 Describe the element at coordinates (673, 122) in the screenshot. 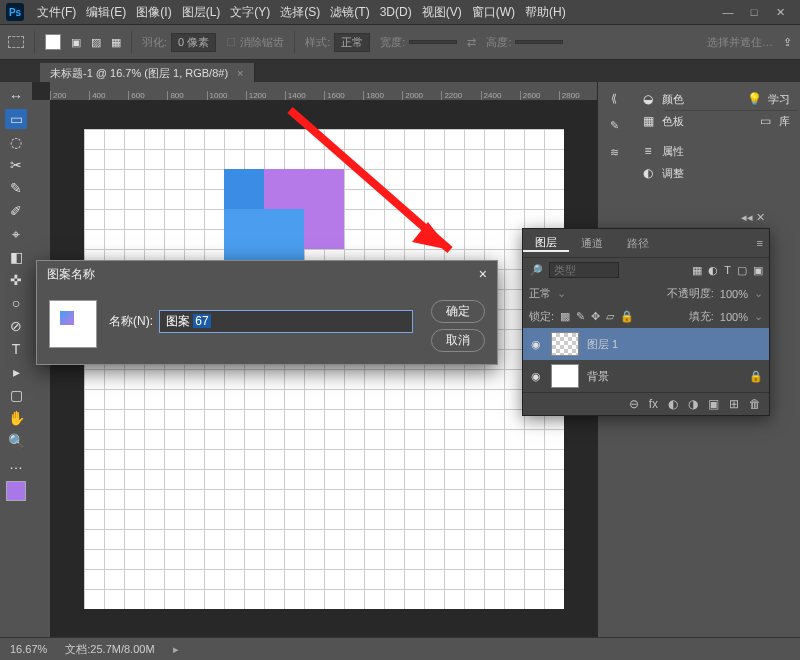

I see `panel-swatches: 色板` at that location.